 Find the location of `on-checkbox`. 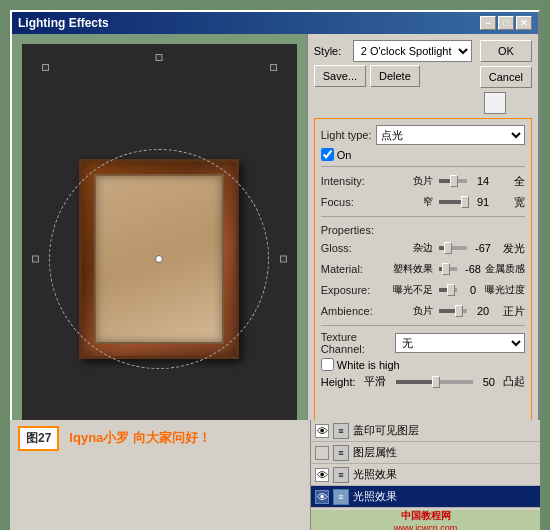

on-checkbox is located at coordinates (328, 154).